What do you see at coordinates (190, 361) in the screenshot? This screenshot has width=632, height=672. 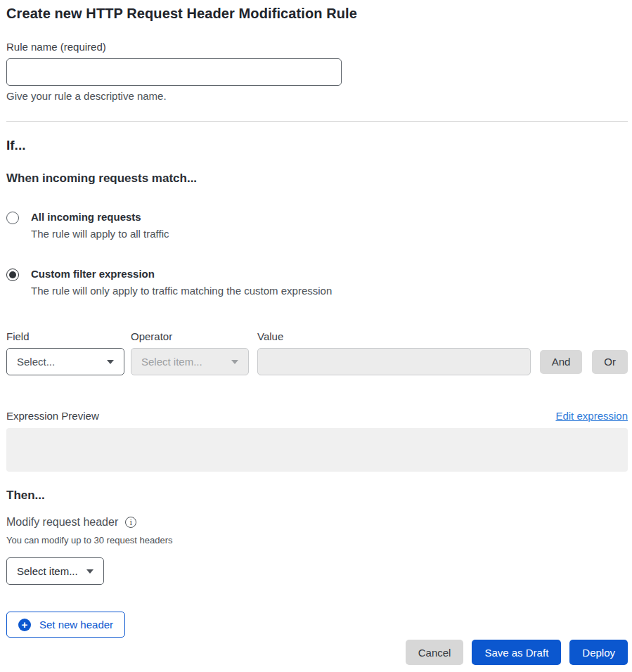 I see `operator-select: Select item...` at bounding box center [190, 361].